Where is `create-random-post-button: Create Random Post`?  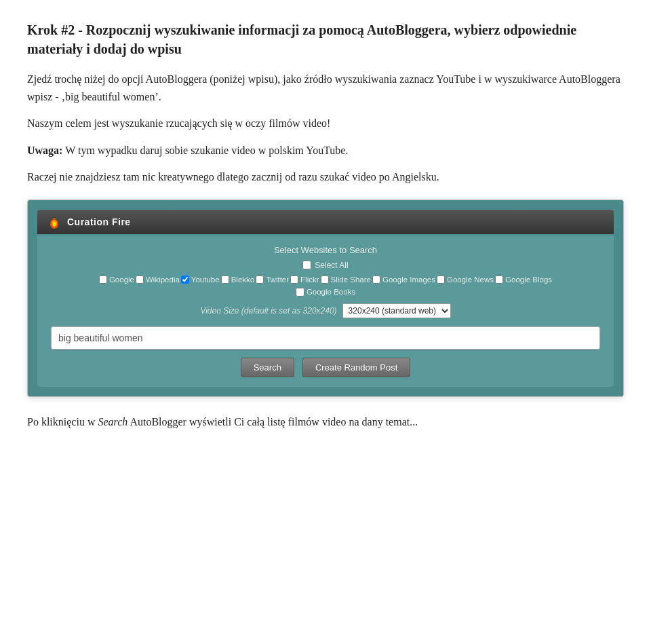
create-random-post-button: Create Random Post is located at coordinates (357, 368).